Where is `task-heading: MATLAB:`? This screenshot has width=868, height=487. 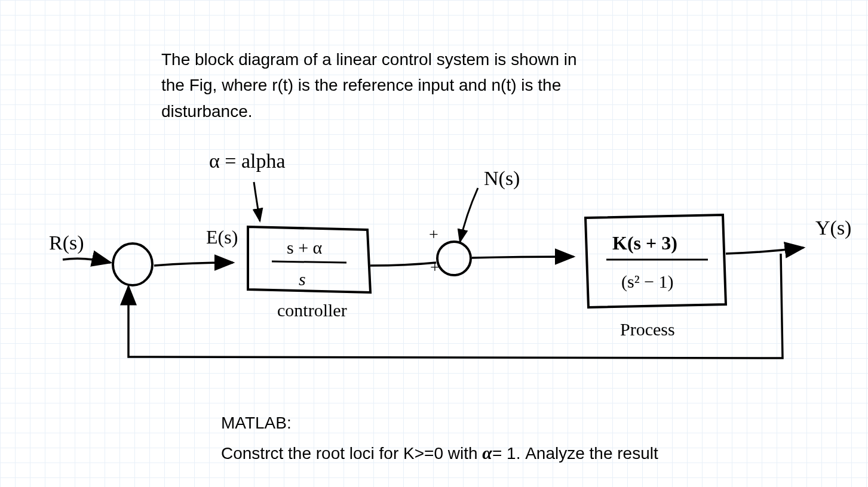 task-heading: MATLAB: is located at coordinates (475, 423).